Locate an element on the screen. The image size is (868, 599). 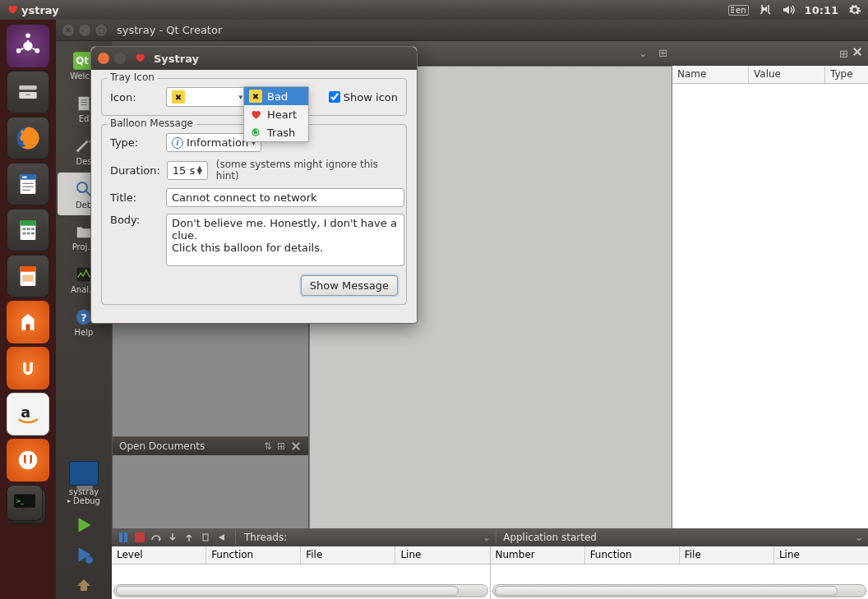
launcher-files is located at coordinates (28, 92).